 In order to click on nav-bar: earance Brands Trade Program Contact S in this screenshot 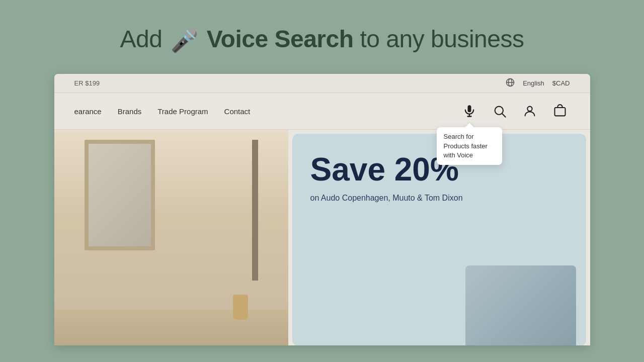, I will do `click(322, 112)`.